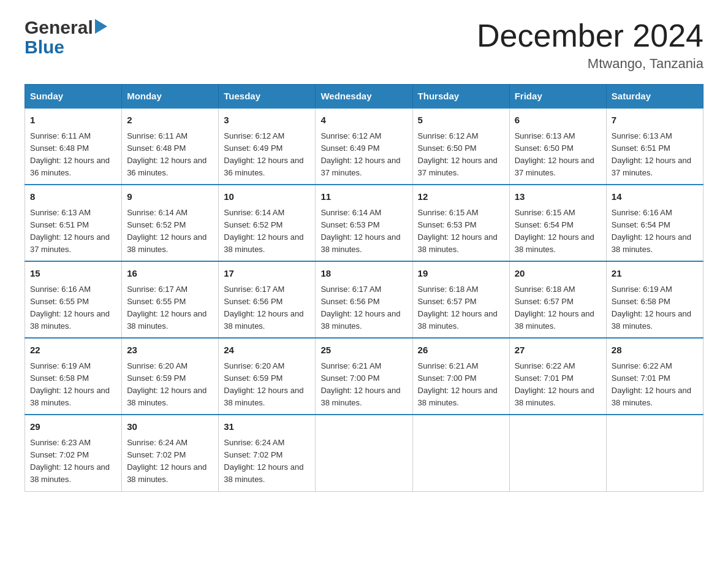 The image size is (728, 563). I want to click on logo-arrow-icon, so click(101, 26).